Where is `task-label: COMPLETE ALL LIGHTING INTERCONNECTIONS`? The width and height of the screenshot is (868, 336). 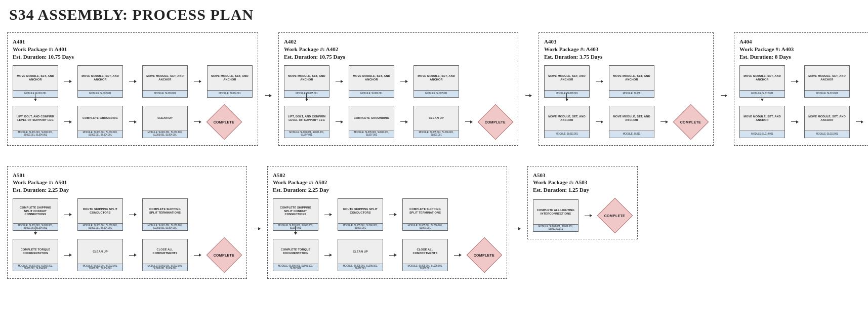
task-label: COMPLETE ALL LIGHTING INTERCONNECTIONS is located at coordinates (556, 212).